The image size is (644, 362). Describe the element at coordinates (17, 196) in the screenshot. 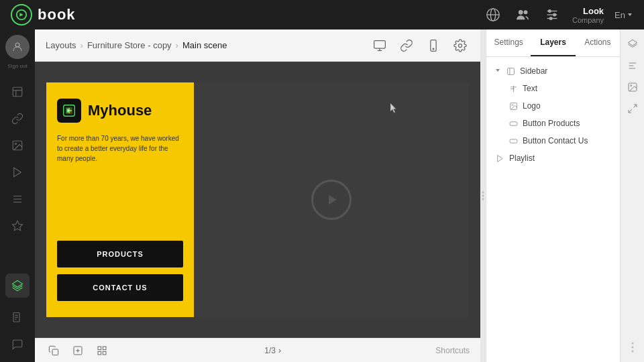

I see `left-sidebar: Sign out` at that location.